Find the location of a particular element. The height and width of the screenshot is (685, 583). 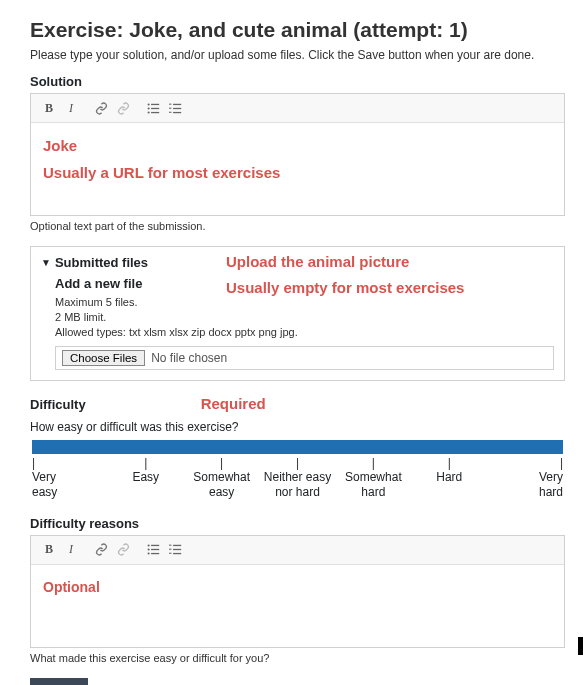

solution-help: Optional text part of the submission. is located at coordinates (298, 226).